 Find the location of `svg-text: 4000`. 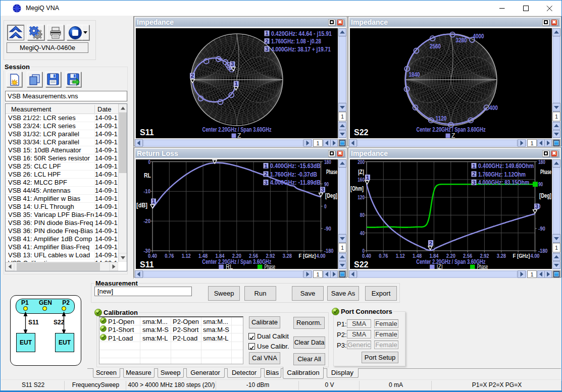

svg-text: 4000 is located at coordinates (478, 36).